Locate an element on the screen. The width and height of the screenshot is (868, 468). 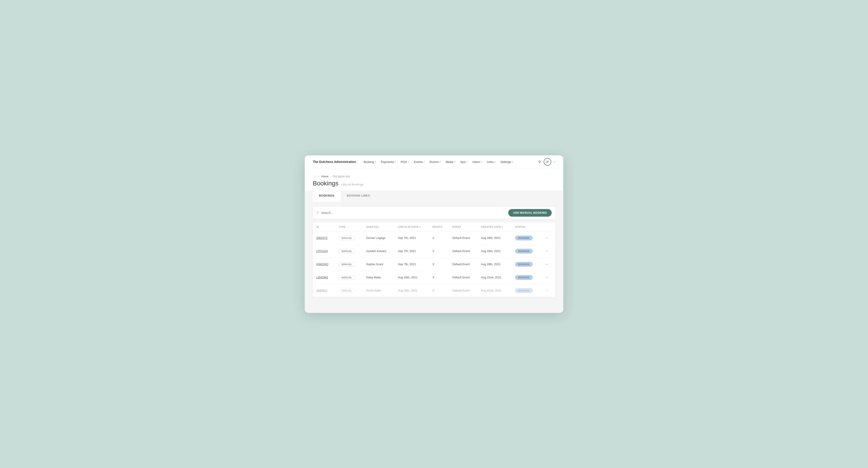
cell-id: 369REQ is located at coordinates (324, 290).